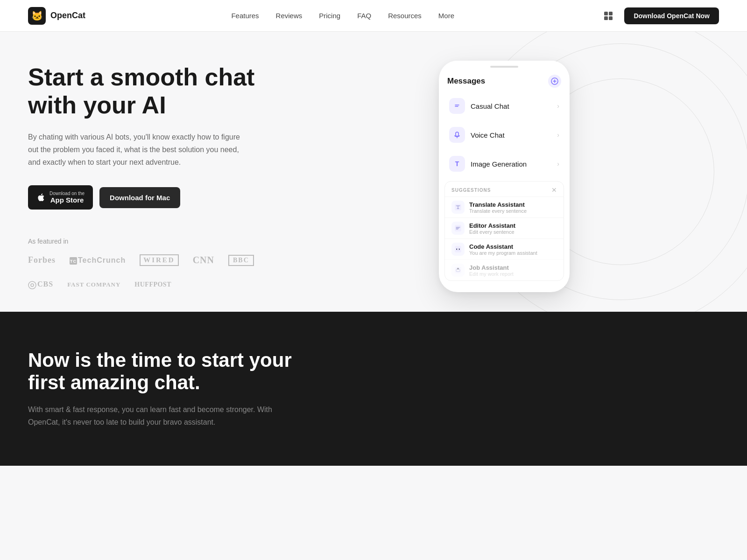 The width and height of the screenshot is (747, 560). I want to click on phone-notch, so click(504, 64).